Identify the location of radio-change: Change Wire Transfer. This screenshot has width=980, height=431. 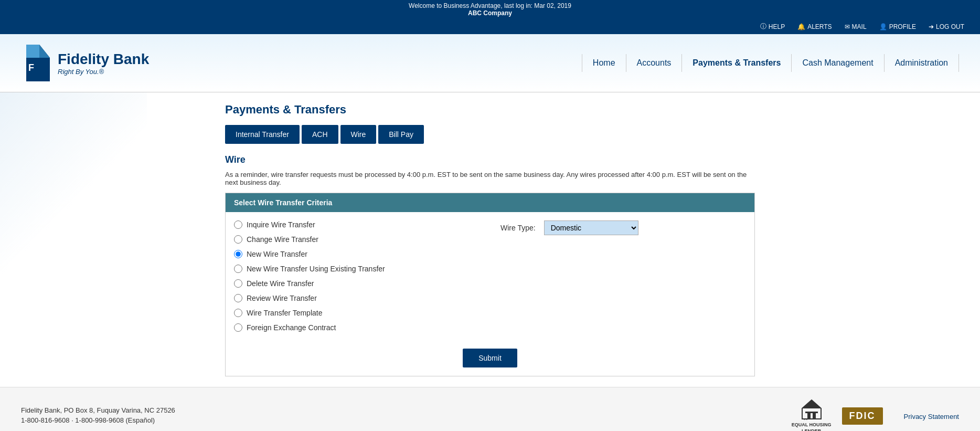
(357, 239).